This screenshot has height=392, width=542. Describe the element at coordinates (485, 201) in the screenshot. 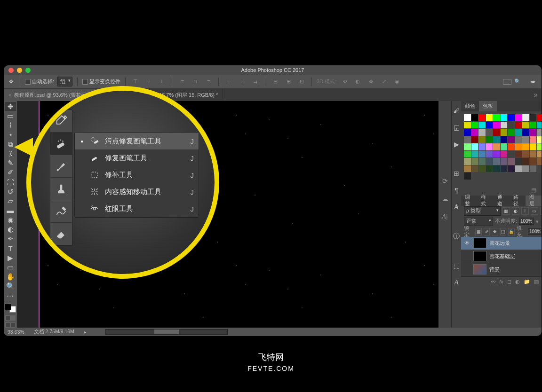

I see `tab-styles: 样式` at that location.